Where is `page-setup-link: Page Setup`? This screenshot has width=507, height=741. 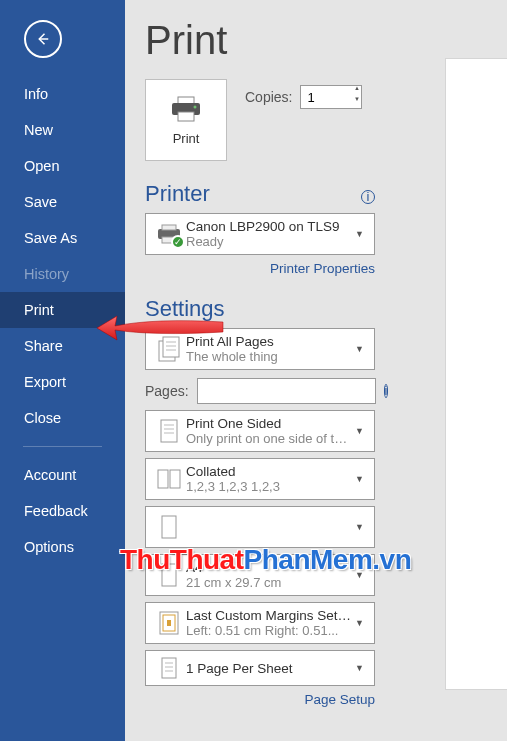 page-setup-link: Page Setup is located at coordinates (260, 700).